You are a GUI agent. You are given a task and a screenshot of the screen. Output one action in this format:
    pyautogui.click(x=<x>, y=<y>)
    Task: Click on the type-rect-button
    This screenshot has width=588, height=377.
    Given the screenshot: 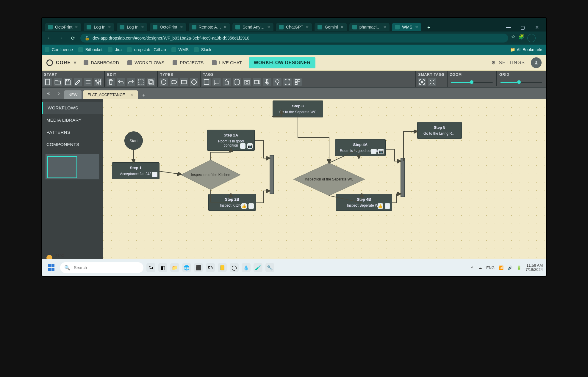 What is the action you would take?
    pyautogui.click(x=184, y=82)
    